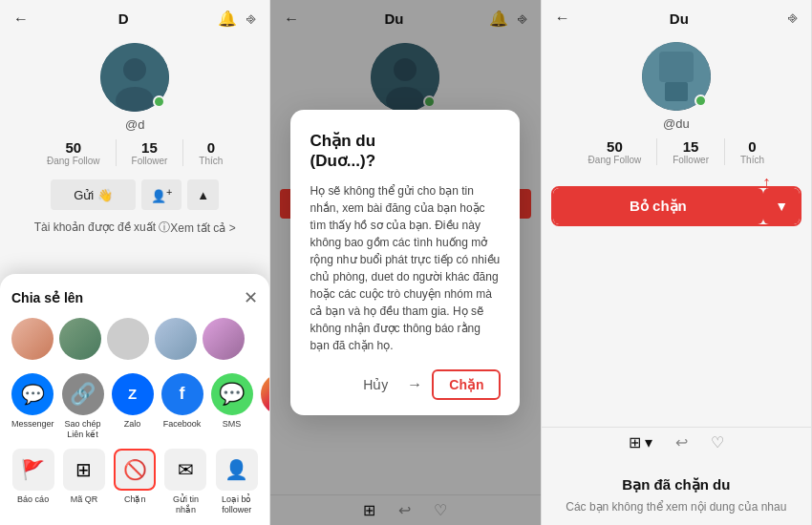 Image resolution: width=812 pixels, height=525 pixels. Describe the element at coordinates (182, 394) in the screenshot. I see `facebook-icon: f` at that location.